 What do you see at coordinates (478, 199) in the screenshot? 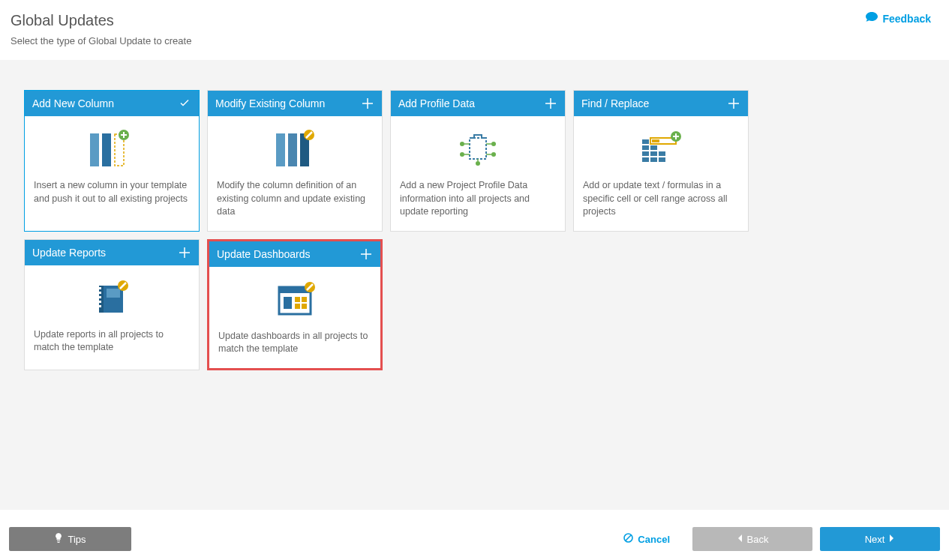
I see `card-desc: Add a new Project Profile Data informati…` at bounding box center [478, 199].